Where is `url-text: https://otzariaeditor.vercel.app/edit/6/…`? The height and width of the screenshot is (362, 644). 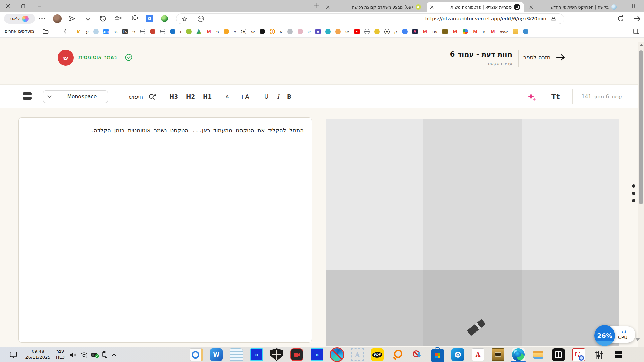
url-text: https://otzariaeditor.vercel.app/edit/6/… is located at coordinates (486, 19).